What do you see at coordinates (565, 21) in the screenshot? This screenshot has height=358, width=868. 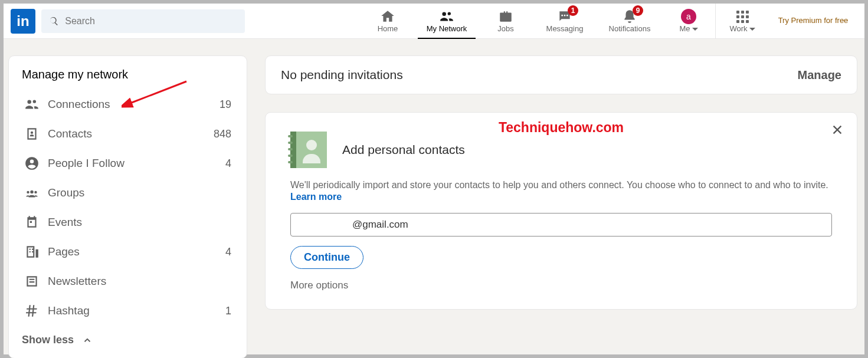 I see `nav-messaging: 1 Messaging` at bounding box center [565, 21].